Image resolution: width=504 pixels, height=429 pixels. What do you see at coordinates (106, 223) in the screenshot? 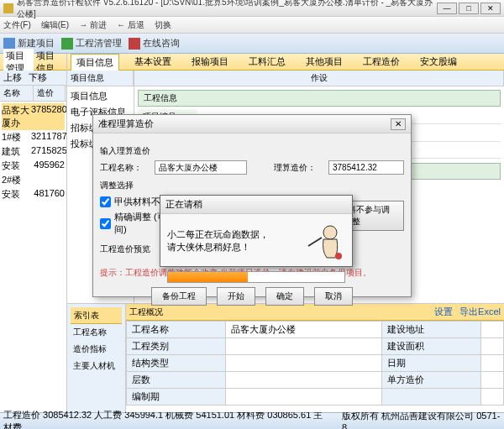
I see `check-precise` at bounding box center [106, 223].